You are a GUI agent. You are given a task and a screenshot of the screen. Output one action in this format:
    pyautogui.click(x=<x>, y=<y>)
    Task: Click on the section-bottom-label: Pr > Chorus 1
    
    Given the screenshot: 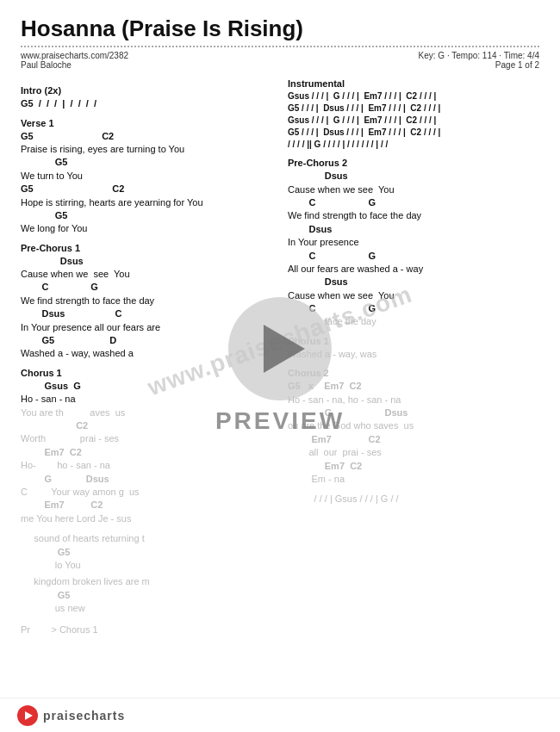 What is the action you would take?
    pyautogui.click(x=146, y=630)
    